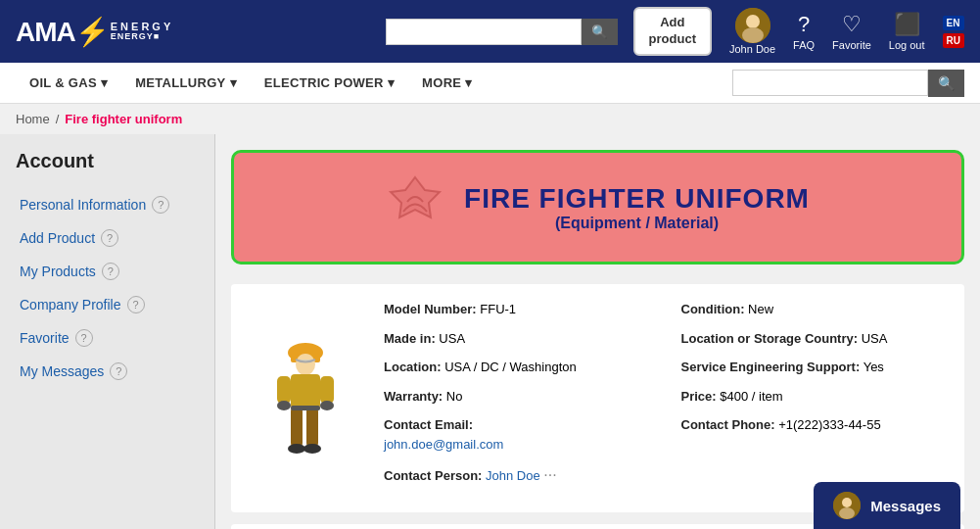  What do you see at coordinates (873, 366) in the screenshot?
I see `service-engineering: Yes` at bounding box center [873, 366].